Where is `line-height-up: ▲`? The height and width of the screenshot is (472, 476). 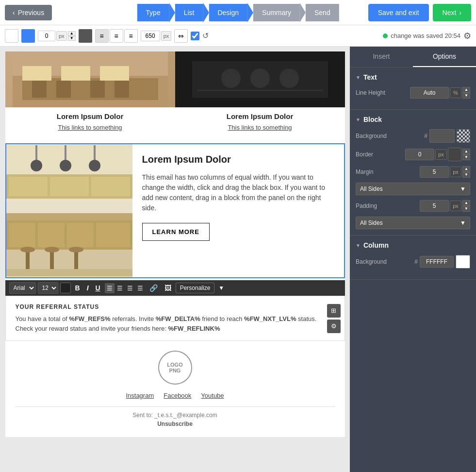
line-height-up: ▲ is located at coordinates (466, 90).